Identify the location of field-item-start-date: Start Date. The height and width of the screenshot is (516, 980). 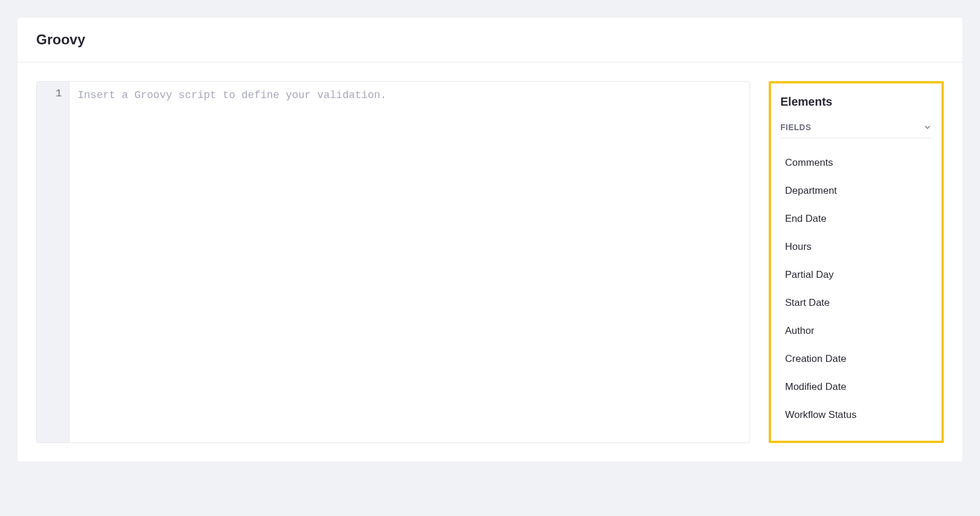
(856, 303).